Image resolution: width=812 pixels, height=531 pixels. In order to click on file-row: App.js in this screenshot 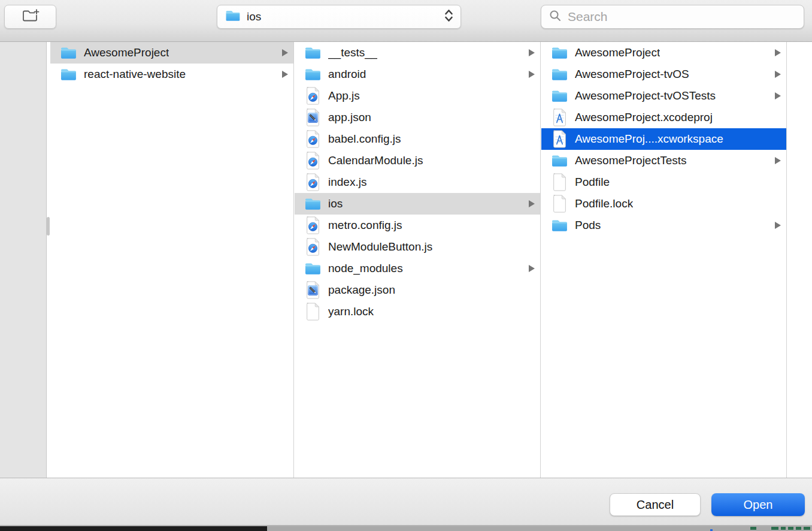, I will do `click(417, 96)`.